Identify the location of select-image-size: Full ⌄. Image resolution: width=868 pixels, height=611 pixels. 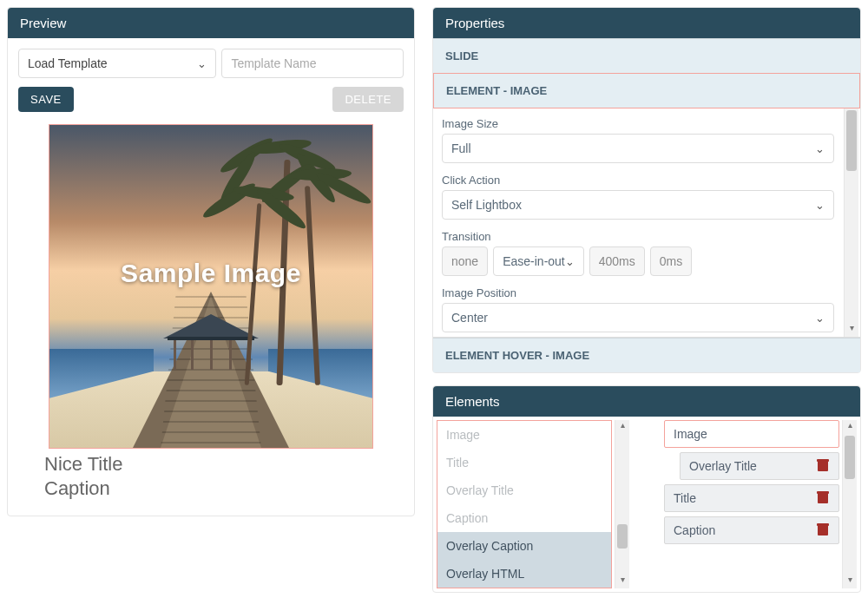
(638, 148).